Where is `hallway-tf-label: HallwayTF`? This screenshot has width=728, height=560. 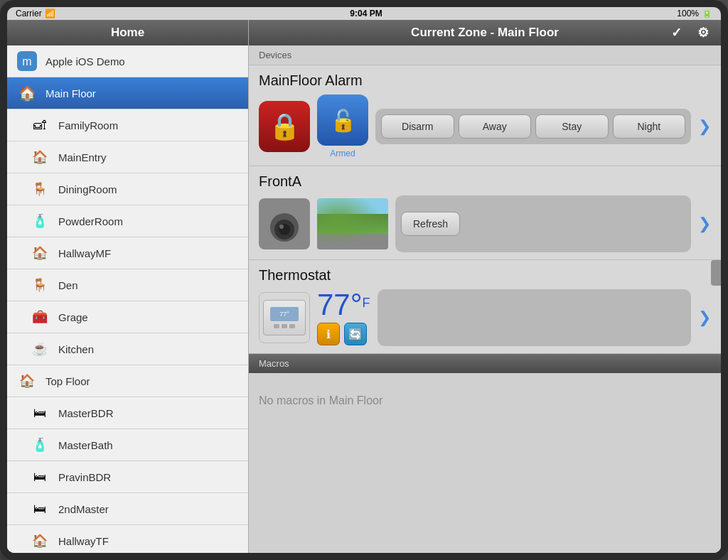 hallway-tf-label: HallwayTF is located at coordinates (84, 542).